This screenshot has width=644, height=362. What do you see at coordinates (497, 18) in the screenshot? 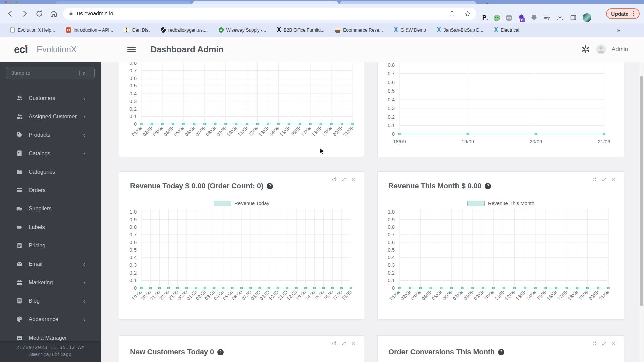
I see `extension-green-icon` at bounding box center [497, 18].